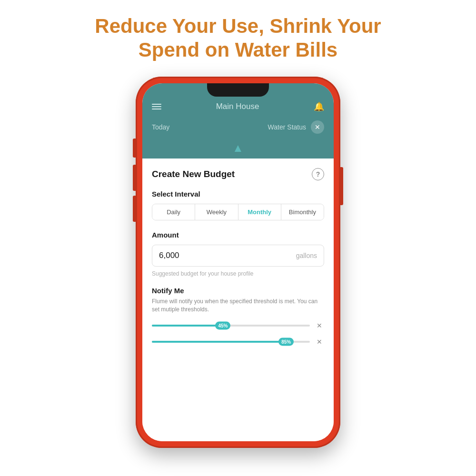 This screenshot has height=476, width=476. What do you see at coordinates (238, 342) in the screenshot?
I see `slider-row-2: 85% ✕` at bounding box center [238, 342].